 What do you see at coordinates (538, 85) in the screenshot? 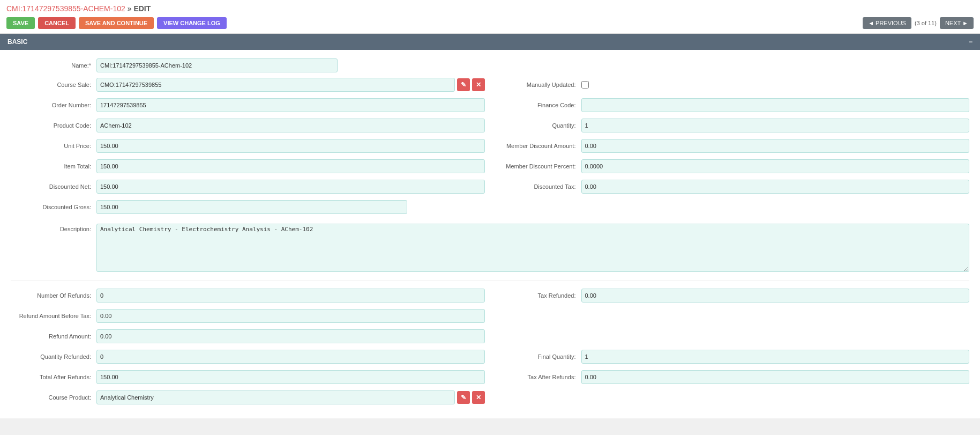
I see `manually-updated-label: Manually Updated:` at bounding box center [538, 85].